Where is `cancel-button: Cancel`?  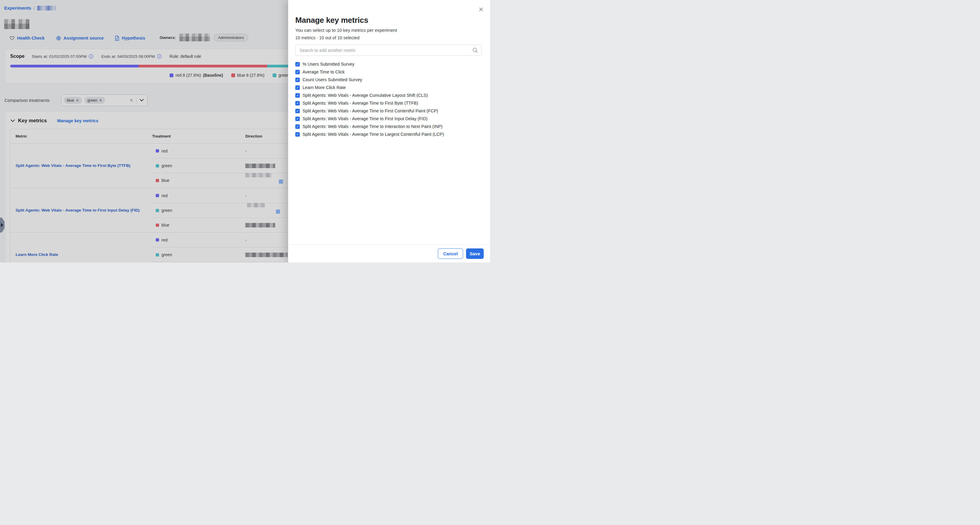
cancel-button: Cancel is located at coordinates (450, 254).